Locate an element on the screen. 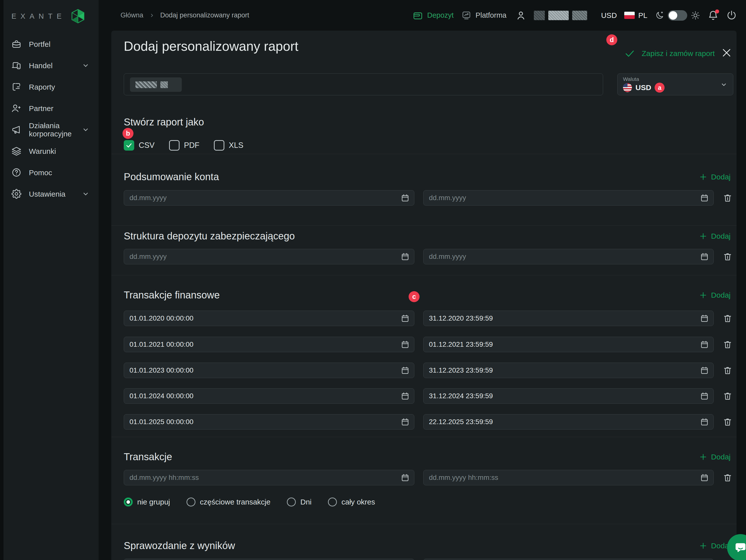  section-title: Podsumowanie konta is located at coordinates (171, 177).